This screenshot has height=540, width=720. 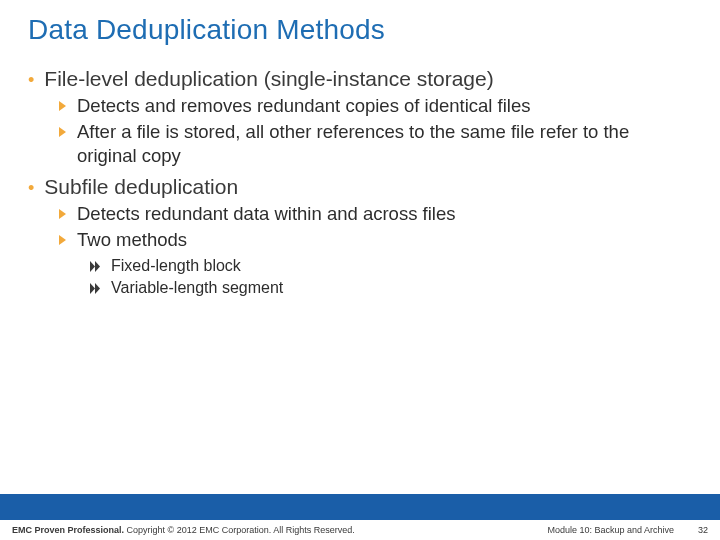 I want to click on bullet-row: Fixed-length block, so click(x=391, y=266).